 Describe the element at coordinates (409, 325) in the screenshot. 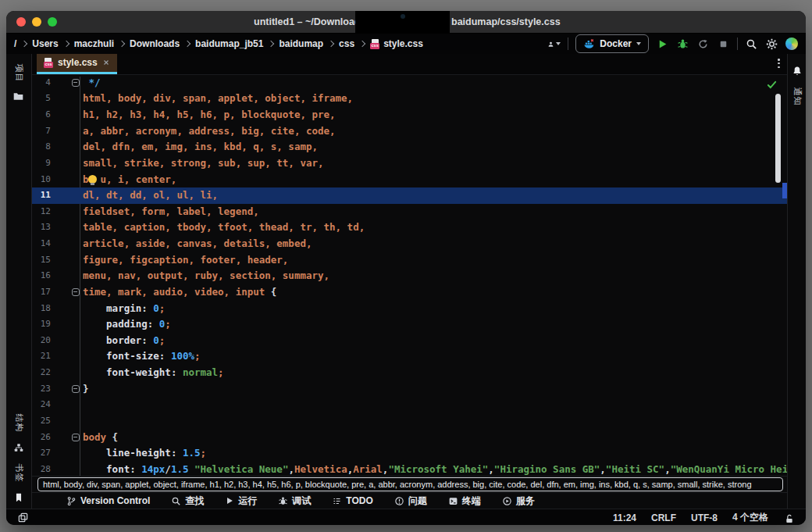

I see `code-line: 19 padding: 0;` at that location.